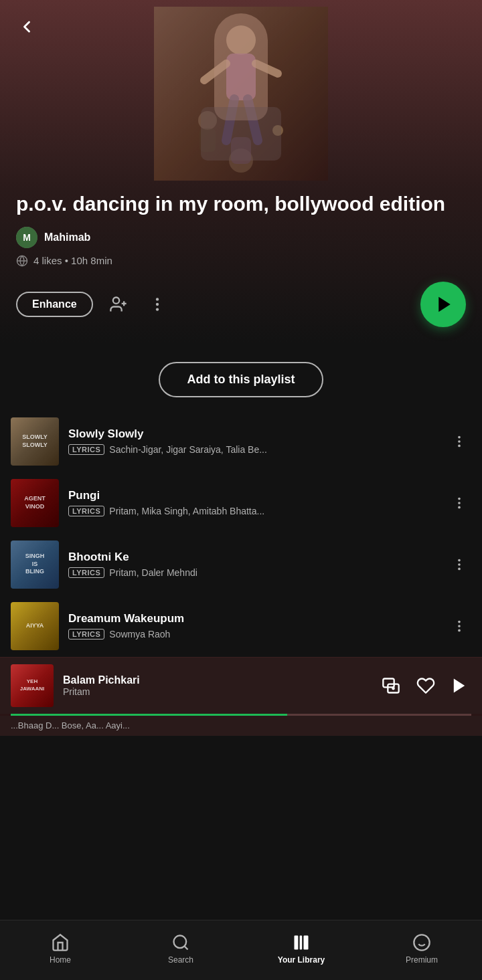 The height and width of the screenshot is (980, 482). What do you see at coordinates (241, 686) in the screenshot?
I see `active-track-row: YEHJAWAANI Balam Pichkari Pritam` at bounding box center [241, 686].